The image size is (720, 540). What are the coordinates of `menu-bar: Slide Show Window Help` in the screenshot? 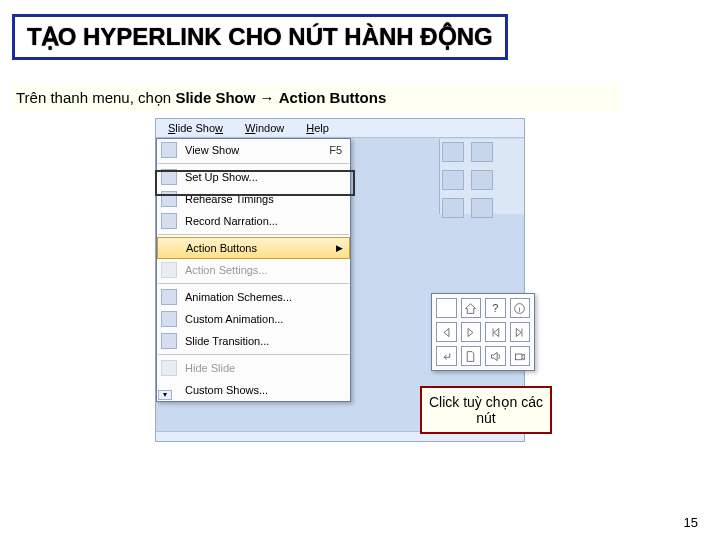 It's located at (340, 128).